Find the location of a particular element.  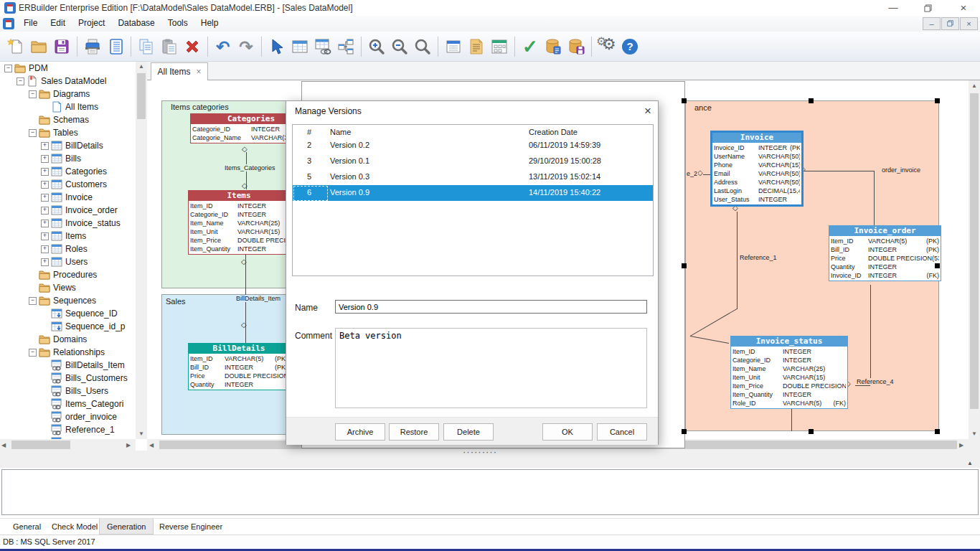

copy-icon is located at coordinates (146, 47).